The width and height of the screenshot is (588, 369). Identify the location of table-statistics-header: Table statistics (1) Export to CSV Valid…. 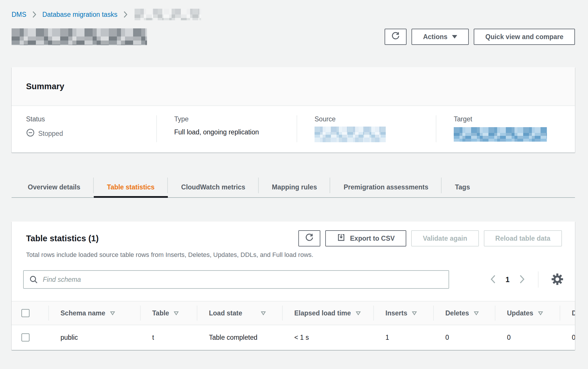
(293, 238).